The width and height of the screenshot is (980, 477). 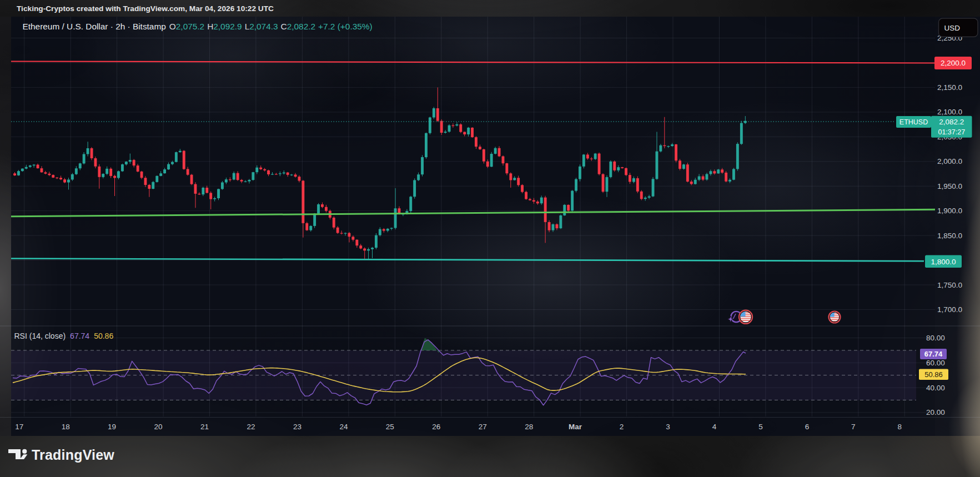 What do you see at coordinates (949, 112) in the screenshot?
I see `svg-text: 2,100.0` at bounding box center [949, 112].